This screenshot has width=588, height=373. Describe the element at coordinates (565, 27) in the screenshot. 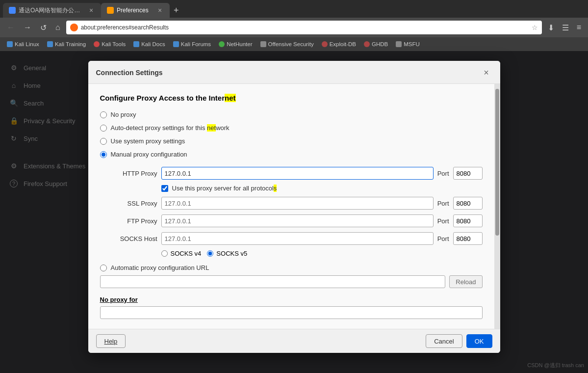

I see `sidebar-toggle-button: ☰` at that location.